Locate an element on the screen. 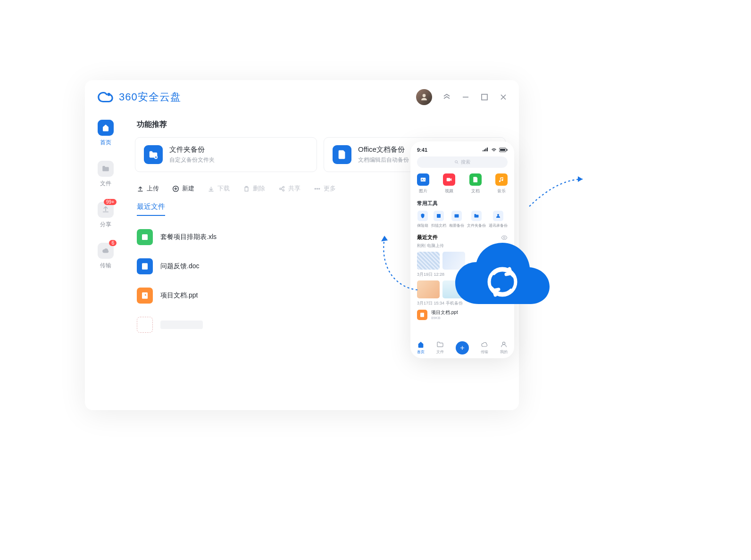 The height and width of the screenshot is (560, 751). sidebar-item-files: 文件 is located at coordinates (106, 174).